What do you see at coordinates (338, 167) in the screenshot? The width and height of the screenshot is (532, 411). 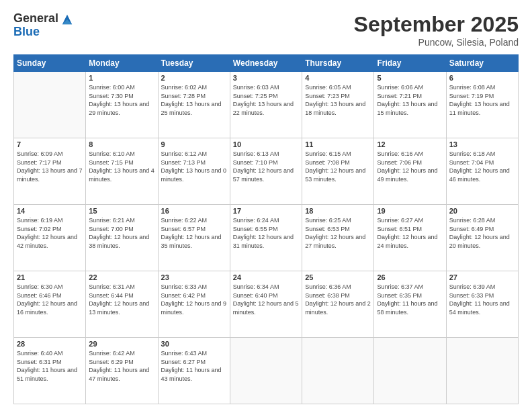 I see `cell-info: Sunrise: 6:15 AMSunset: 7:08 PMDaylight:…` at bounding box center [338, 167].